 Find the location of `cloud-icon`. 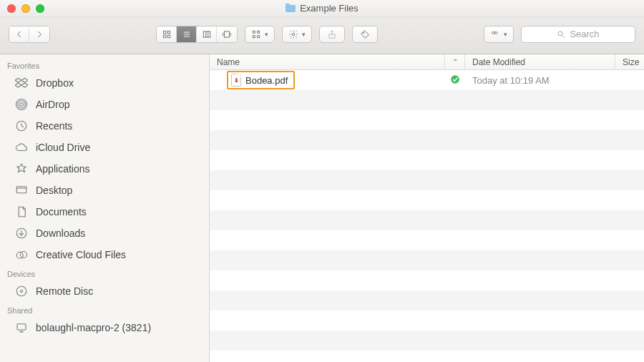

cloud-icon is located at coordinates (21, 147).